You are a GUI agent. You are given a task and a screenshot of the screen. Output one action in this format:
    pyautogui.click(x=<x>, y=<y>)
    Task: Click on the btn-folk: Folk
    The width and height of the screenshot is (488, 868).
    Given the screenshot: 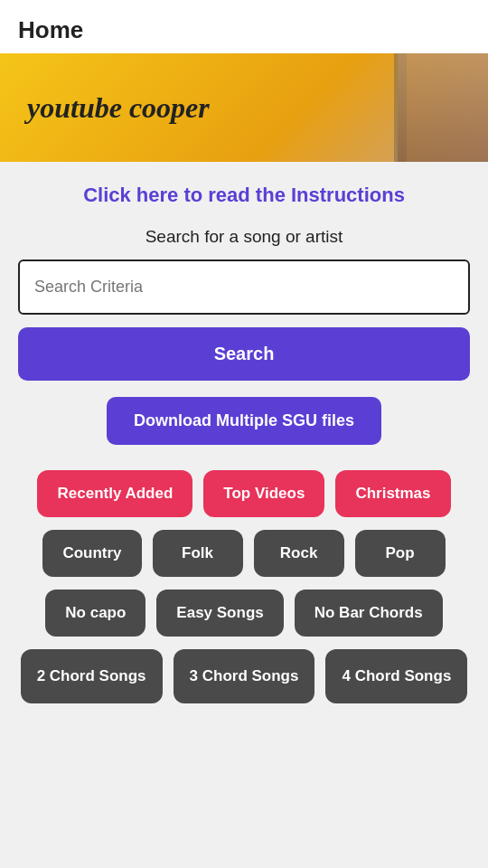 What is the action you would take?
    pyautogui.click(x=198, y=553)
    